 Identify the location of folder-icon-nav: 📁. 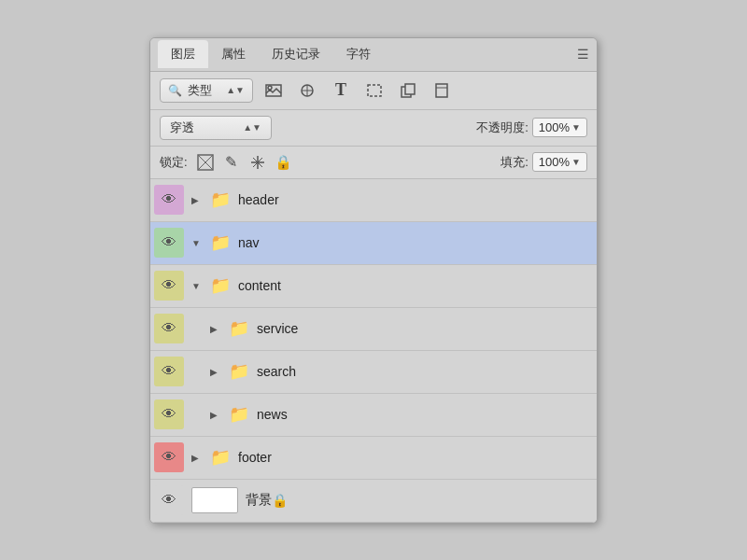
(220, 243).